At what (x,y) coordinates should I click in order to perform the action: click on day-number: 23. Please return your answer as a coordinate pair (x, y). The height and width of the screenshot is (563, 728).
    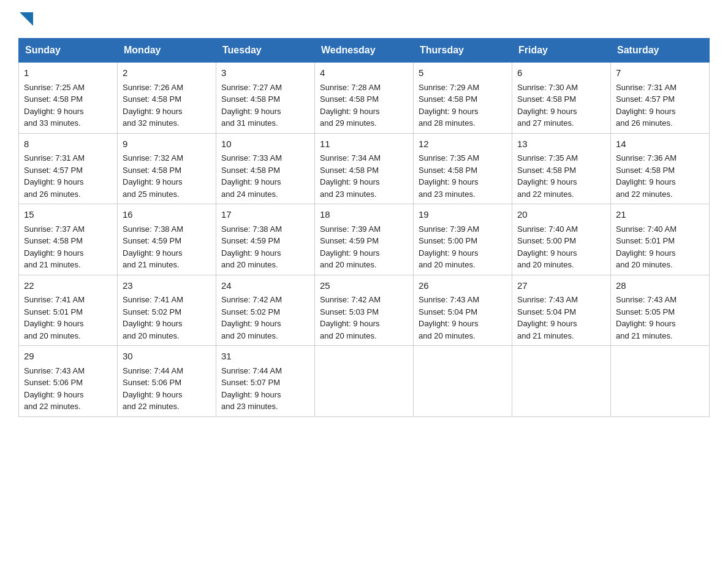
    Looking at the image, I should click on (167, 286).